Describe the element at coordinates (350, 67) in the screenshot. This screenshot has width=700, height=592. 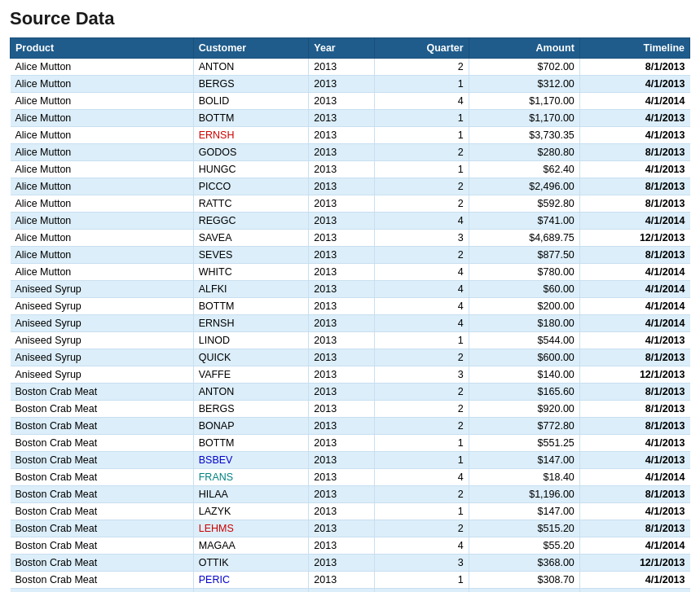
I see `table-row: Alice MuttonANTON20132$702.008/1/2013` at that location.